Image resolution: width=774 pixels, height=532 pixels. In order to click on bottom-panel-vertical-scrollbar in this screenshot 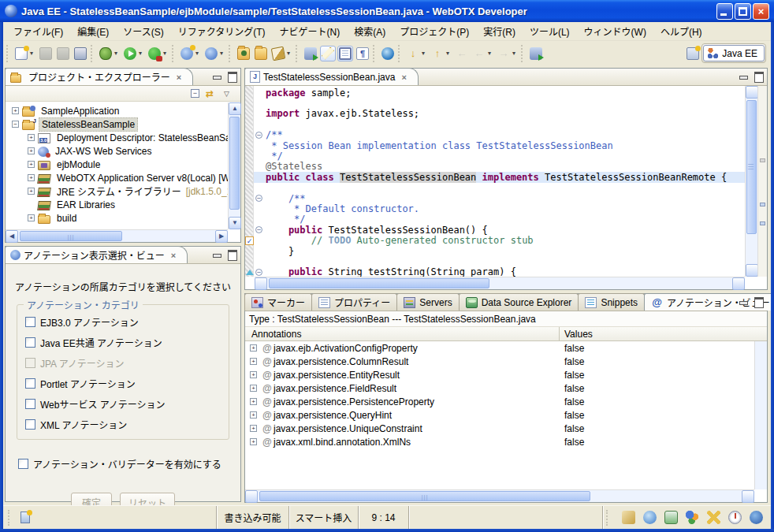, I will do `click(761, 415)`.